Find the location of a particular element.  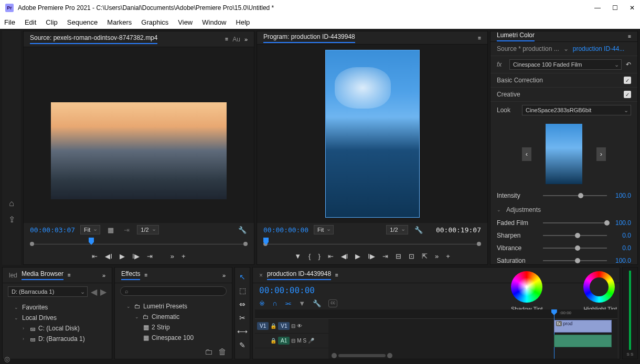

snap-icon: ※ is located at coordinates (262, 303).